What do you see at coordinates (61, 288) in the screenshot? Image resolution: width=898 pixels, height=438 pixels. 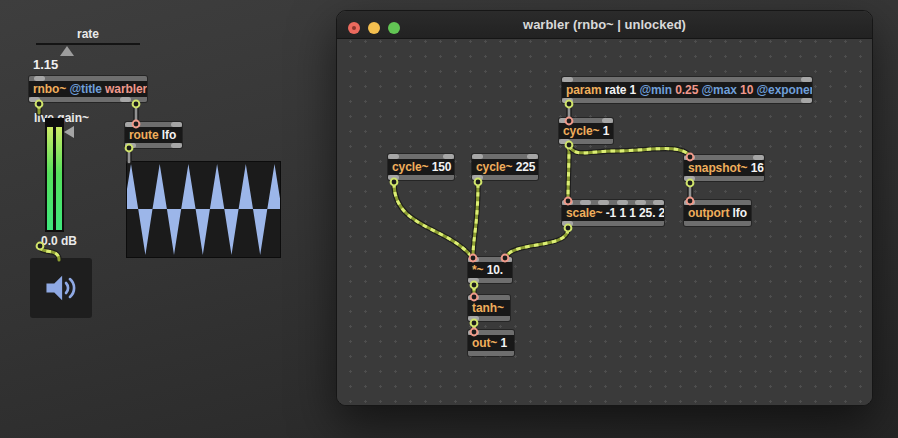 I see `speaker-icon` at bounding box center [61, 288].